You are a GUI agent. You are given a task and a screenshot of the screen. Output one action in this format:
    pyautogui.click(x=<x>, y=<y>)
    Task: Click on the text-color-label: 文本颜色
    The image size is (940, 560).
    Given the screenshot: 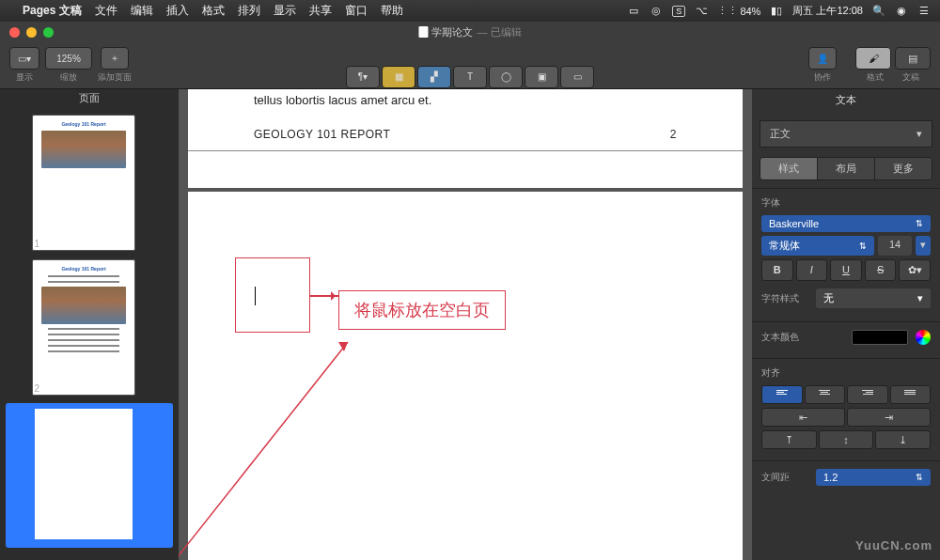 What is the action you would take?
    pyautogui.click(x=803, y=337)
    